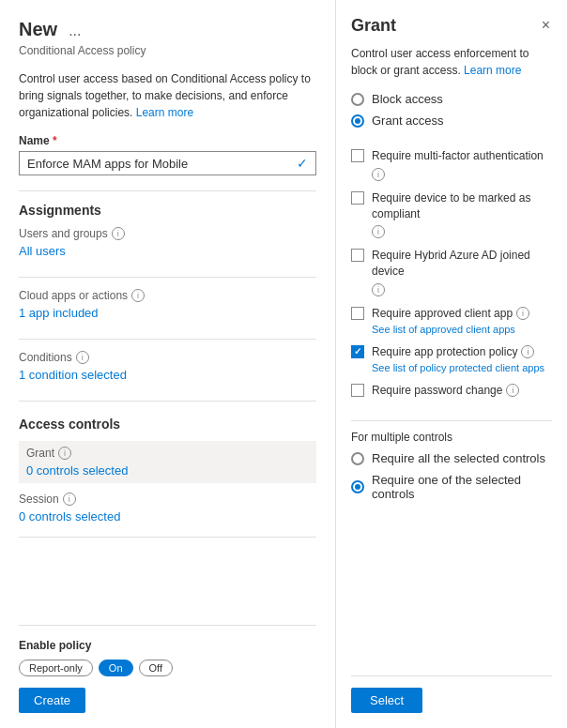 This screenshot has height=728, width=567. Describe the element at coordinates (546, 25) in the screenshot. I see `close-button: ×` at that location.